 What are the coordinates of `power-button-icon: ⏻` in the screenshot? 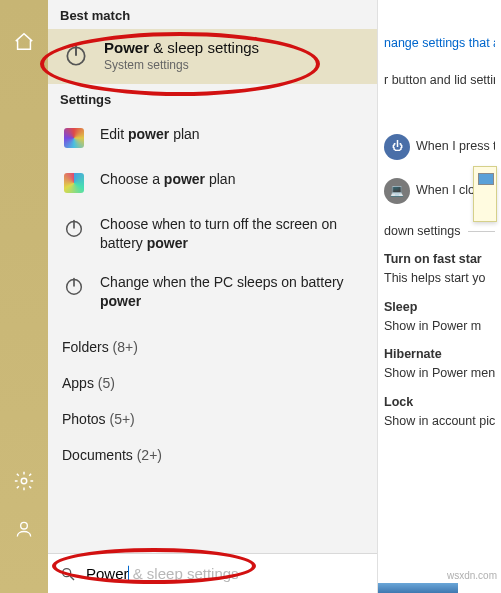 It's located at (397, 147).